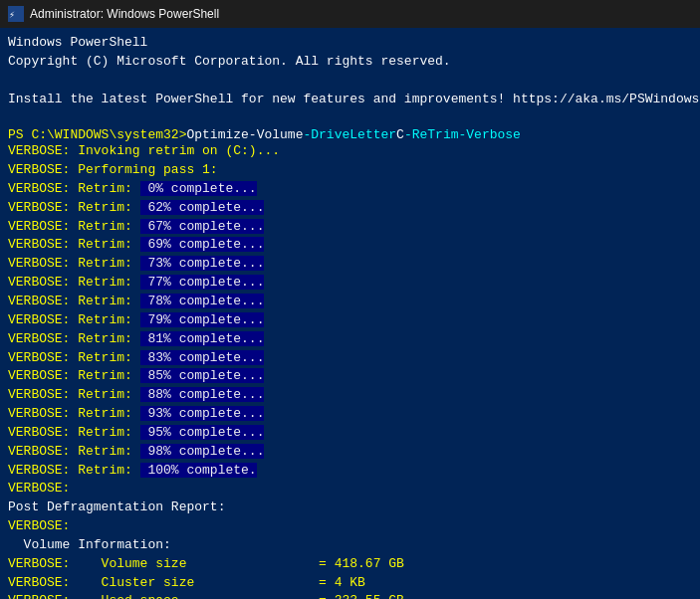 Image resolution: width=700 pixels, height=599 pixels. I want to click on verbose-retrim-100: VERBOSE: Retrim: 100% complete., so click(350, 472).